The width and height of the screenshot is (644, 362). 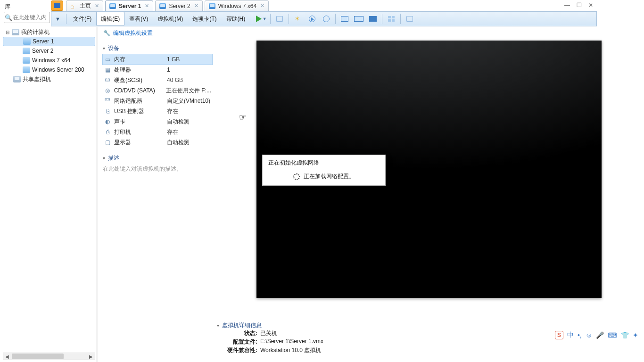 What do you see at coordinates (7, 356) in the screenshot?
I see `scroll-left-icon: ◀` at bounding box center [7, 356].